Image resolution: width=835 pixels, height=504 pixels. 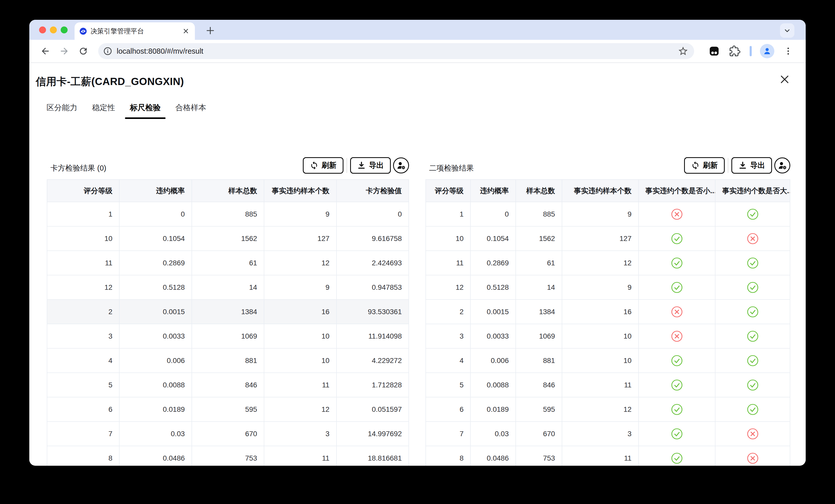 What do you see at coordinates (228, 165) in the screenshot?
I see `panel-header: 卡方检验结果 (0) 刷新 导出` at bounding box center [228, 165].